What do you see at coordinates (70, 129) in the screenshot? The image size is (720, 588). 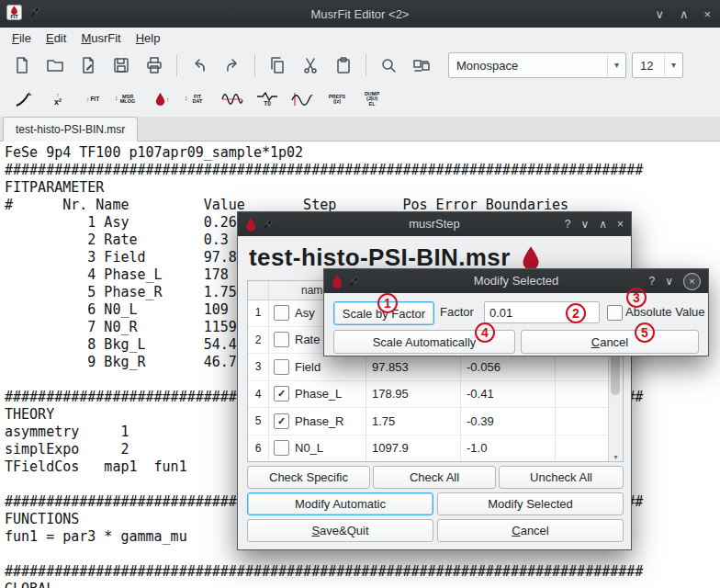 I see `tab-test-histo-psi-bin: test-histo-PSI-BIN.msr` at bounding box center [70, 129].